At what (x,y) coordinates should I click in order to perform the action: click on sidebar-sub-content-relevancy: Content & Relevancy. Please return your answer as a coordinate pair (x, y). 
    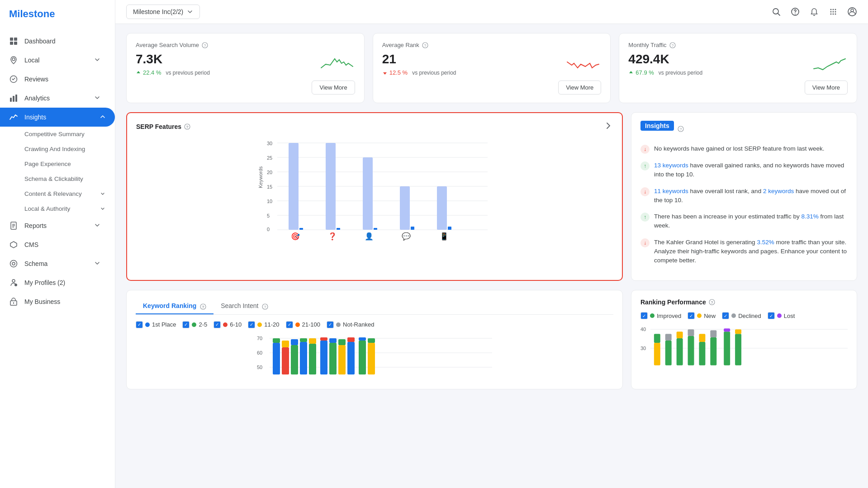
    Looking at the image, I should click on (57, 194).